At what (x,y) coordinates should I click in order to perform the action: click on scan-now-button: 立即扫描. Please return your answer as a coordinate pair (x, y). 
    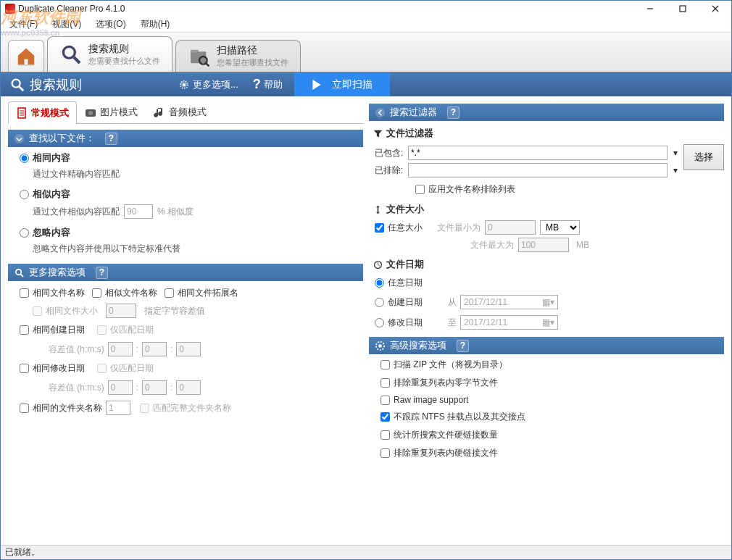
    Looking at the image, I should click on (342, 84).